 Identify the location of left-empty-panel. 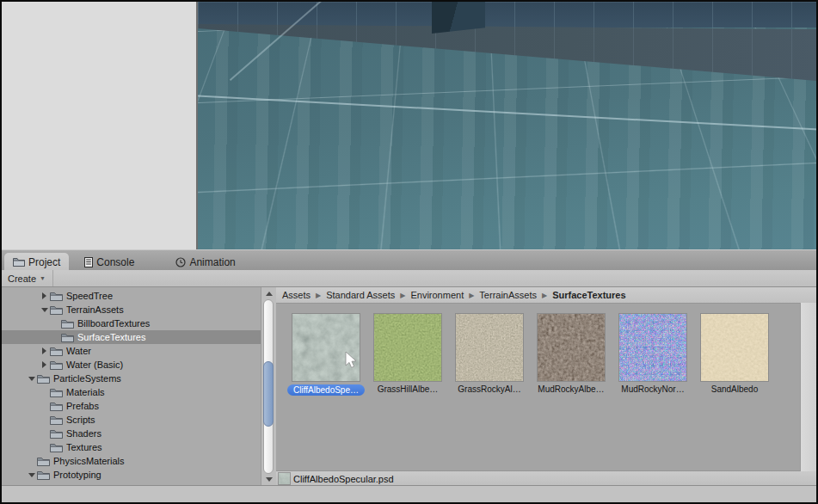
(100, 126).